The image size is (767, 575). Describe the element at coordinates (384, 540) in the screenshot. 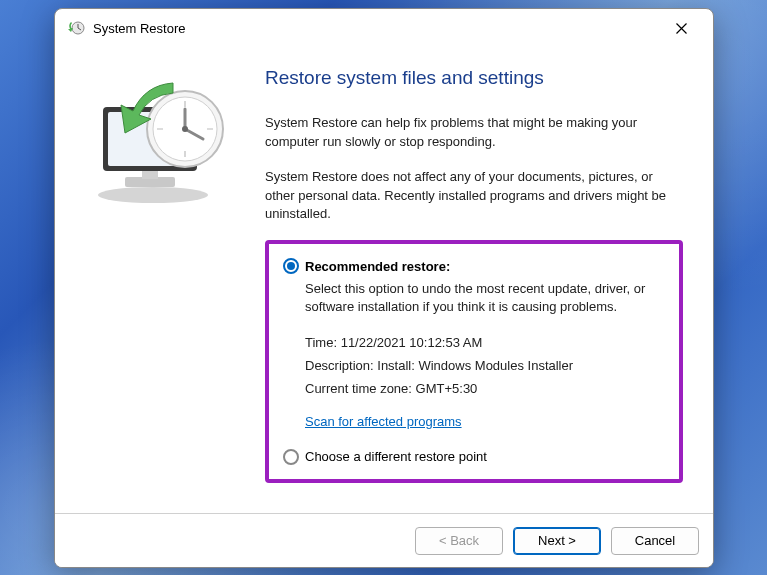

I see `dialog-footer: < Back Next > Cancel` at that location.